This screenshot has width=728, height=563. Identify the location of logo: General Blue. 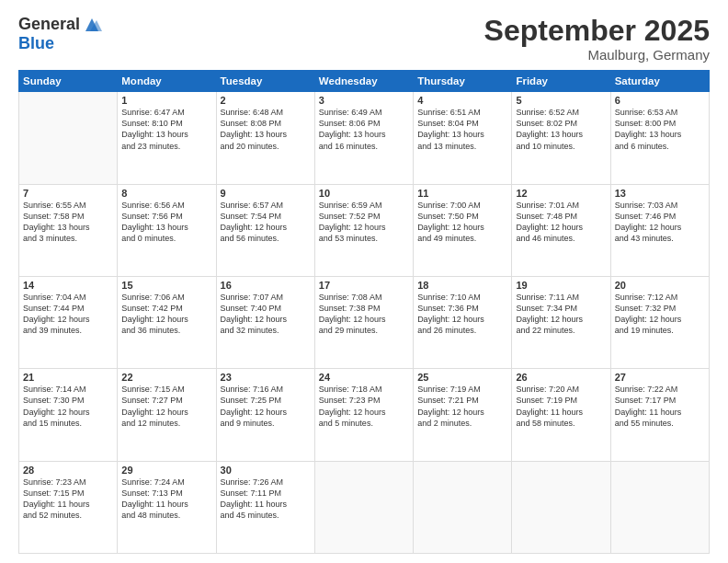
(61, 34).